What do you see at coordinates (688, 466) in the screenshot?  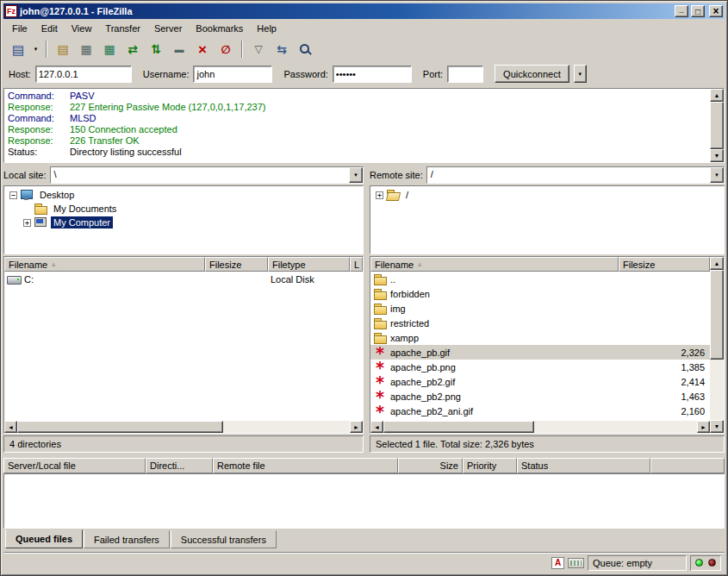 I see `column-filler` at bounding box center [688, 466].